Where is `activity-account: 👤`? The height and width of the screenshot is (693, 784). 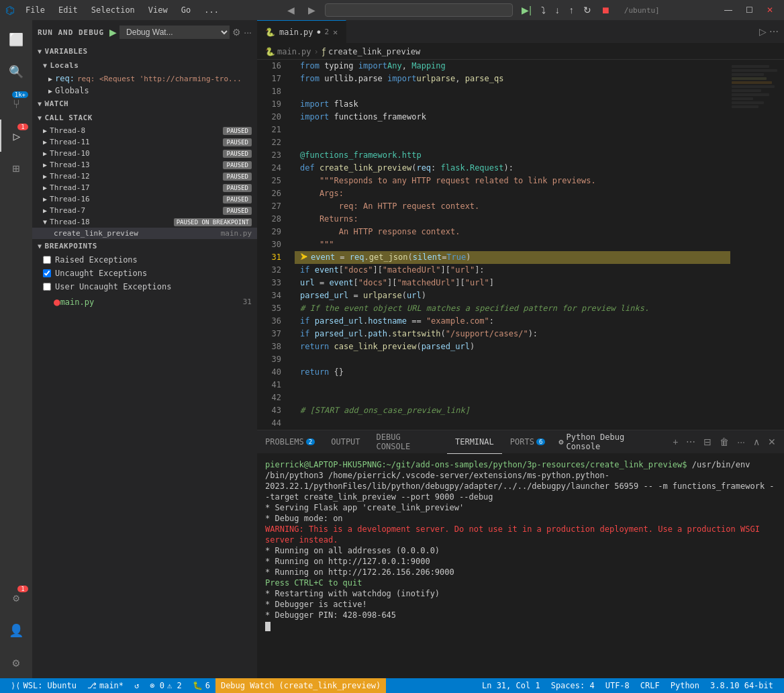
activity-account: 👤 is located at coordinates (16, 630).